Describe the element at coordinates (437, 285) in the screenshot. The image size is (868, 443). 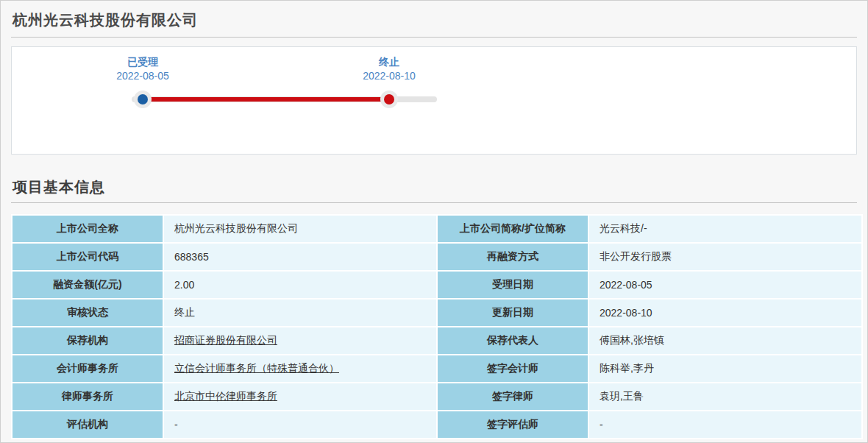
I see `table-row: 融资金额(亿元)2.00受理日期2022-08-05` at that location.